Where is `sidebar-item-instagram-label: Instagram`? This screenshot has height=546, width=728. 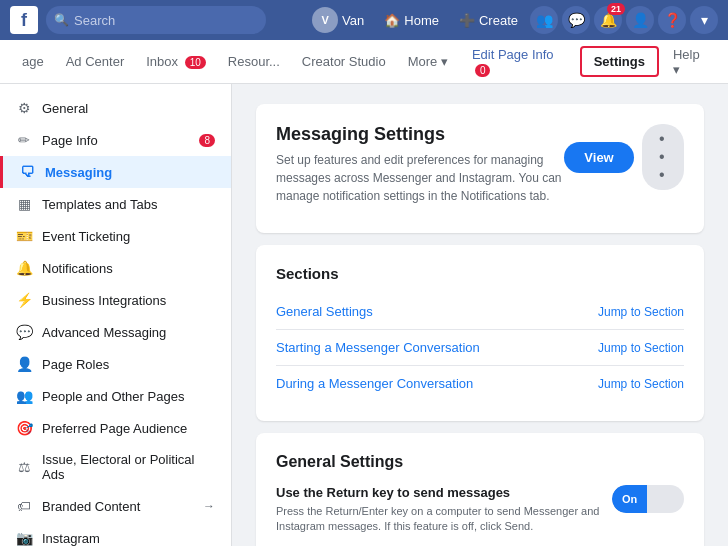 sidebar-item-instagram-label: Instagram is located at coordinates (128, 538).